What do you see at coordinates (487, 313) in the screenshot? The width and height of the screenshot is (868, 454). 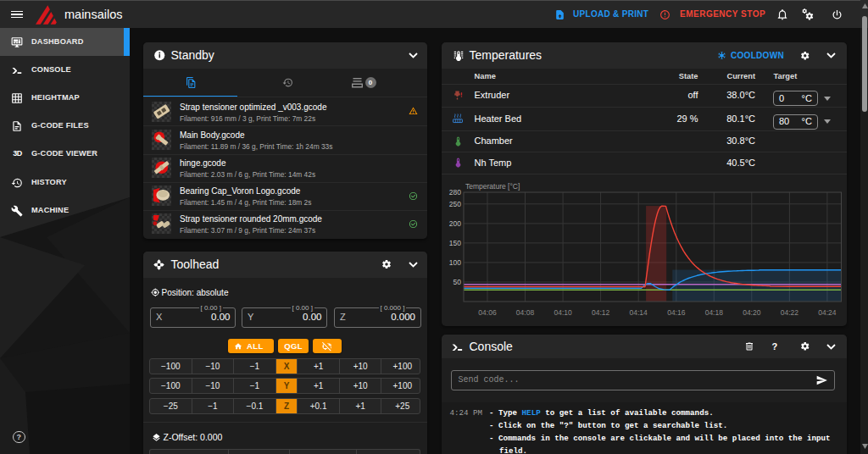 I see `svg-text: 04:06` at bounding box center [487, 313].